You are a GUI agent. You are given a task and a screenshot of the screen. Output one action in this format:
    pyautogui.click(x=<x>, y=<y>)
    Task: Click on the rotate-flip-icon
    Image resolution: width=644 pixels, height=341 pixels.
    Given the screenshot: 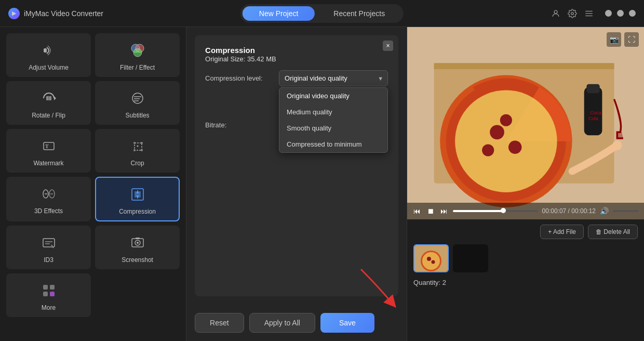 What is the action you would take?
    pyautogui.click(x=49, y=98)
    